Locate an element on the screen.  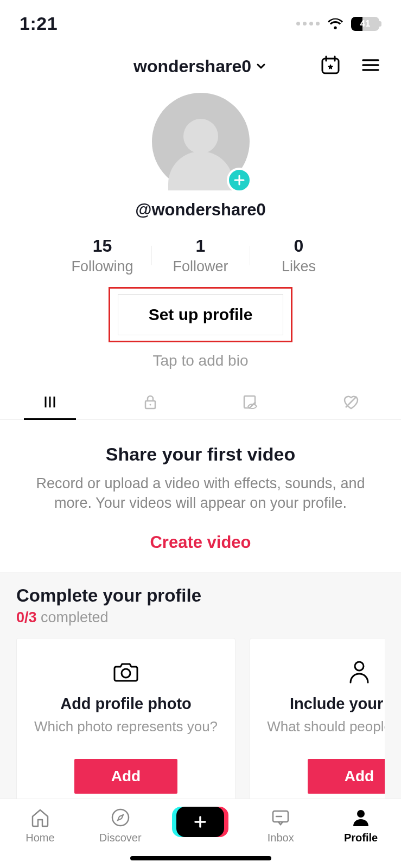
status-bar: 1:21 41 is located at coordinates (201, 20).